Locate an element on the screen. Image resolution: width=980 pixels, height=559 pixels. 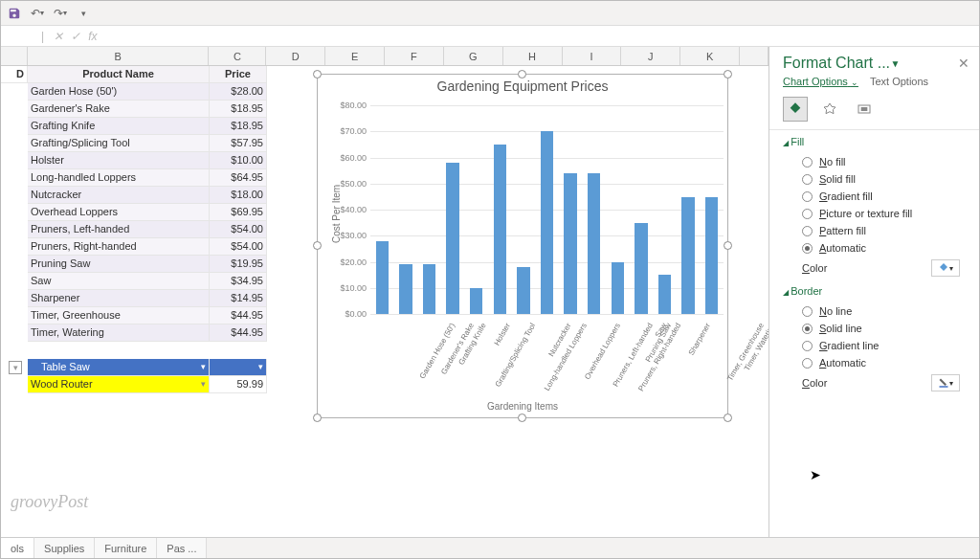
chart-options-tab: Chart Options ⌄ is located at coordinates (821, 81).